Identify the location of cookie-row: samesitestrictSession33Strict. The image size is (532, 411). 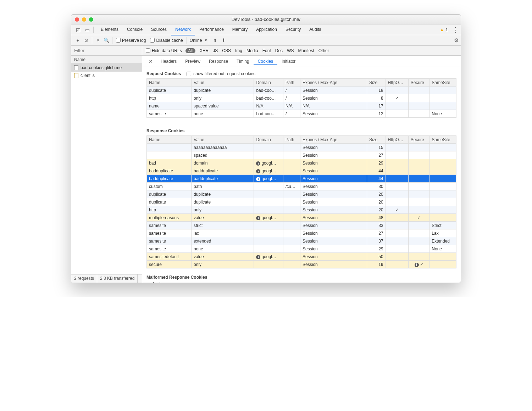
(301, 226).